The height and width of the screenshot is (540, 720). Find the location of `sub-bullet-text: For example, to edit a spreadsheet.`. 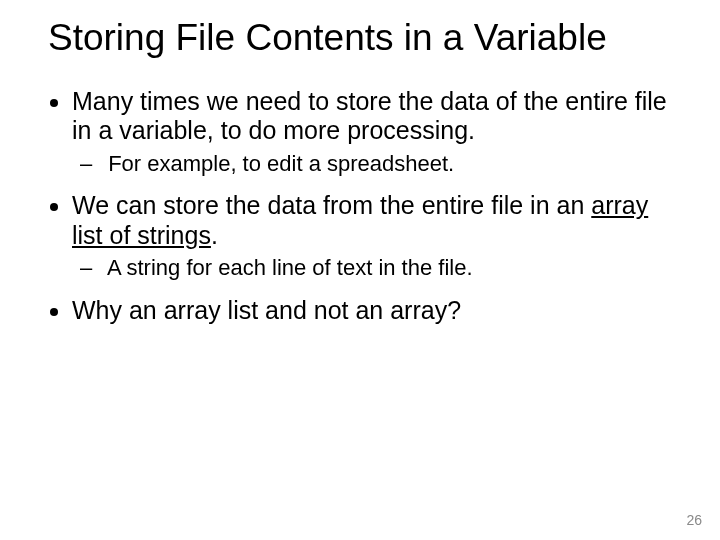

sub-bullet-text: For example, to edit a spreadsheet. is located at coordinates (281, 164).